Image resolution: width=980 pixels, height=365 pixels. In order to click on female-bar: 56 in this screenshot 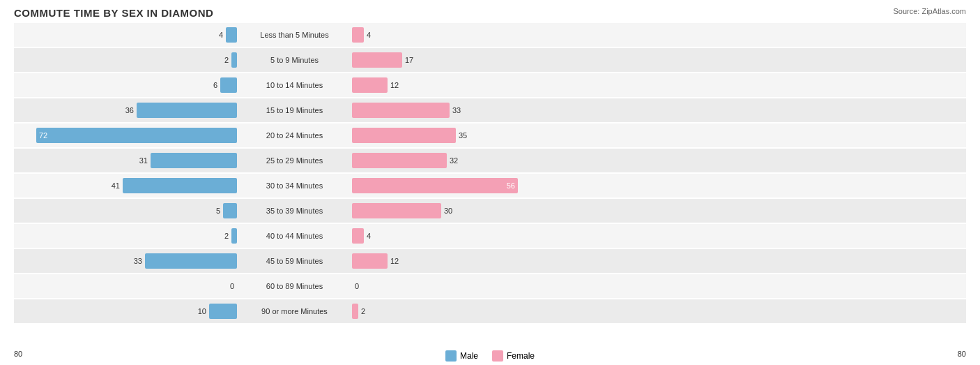, I will do `click(435, 186)`.